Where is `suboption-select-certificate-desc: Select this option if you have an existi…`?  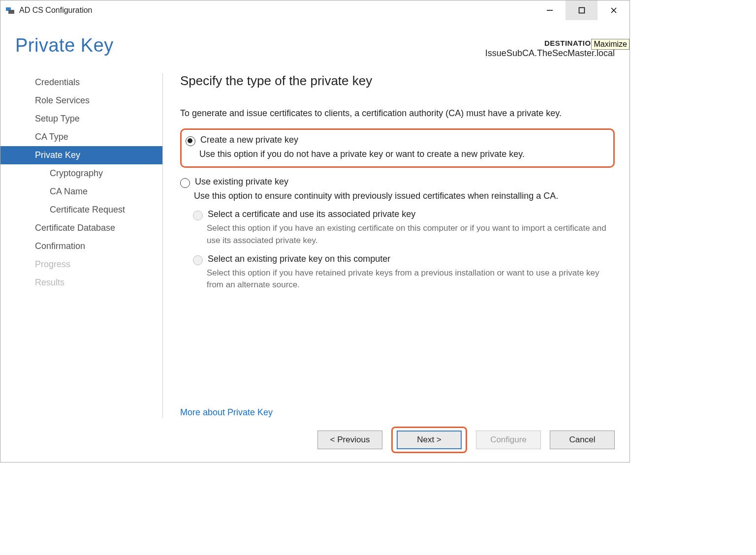 suboption-select-certificate-desc: Select this option if you have an existi… is located at coordinates (410, 234).